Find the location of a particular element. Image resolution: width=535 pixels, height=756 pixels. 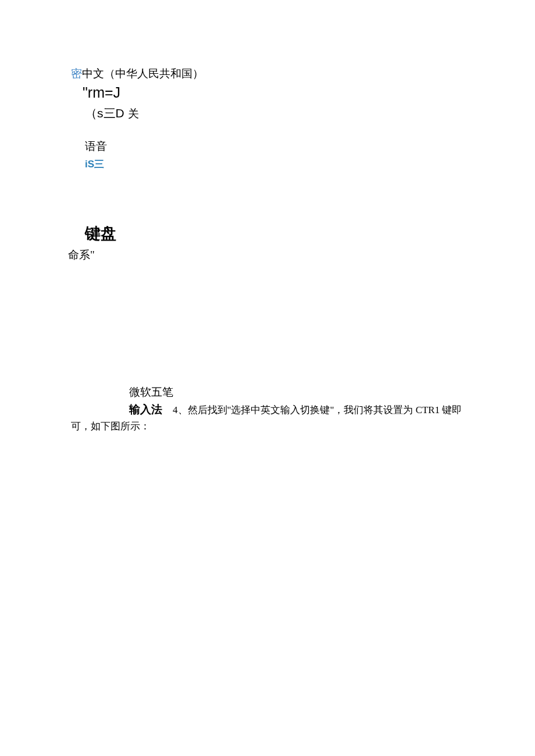

step4-text: 4、然后找到"选择中英文输入切换键"，我们将其设置为 CTR1 键即 is located at coordinates (318, 410).